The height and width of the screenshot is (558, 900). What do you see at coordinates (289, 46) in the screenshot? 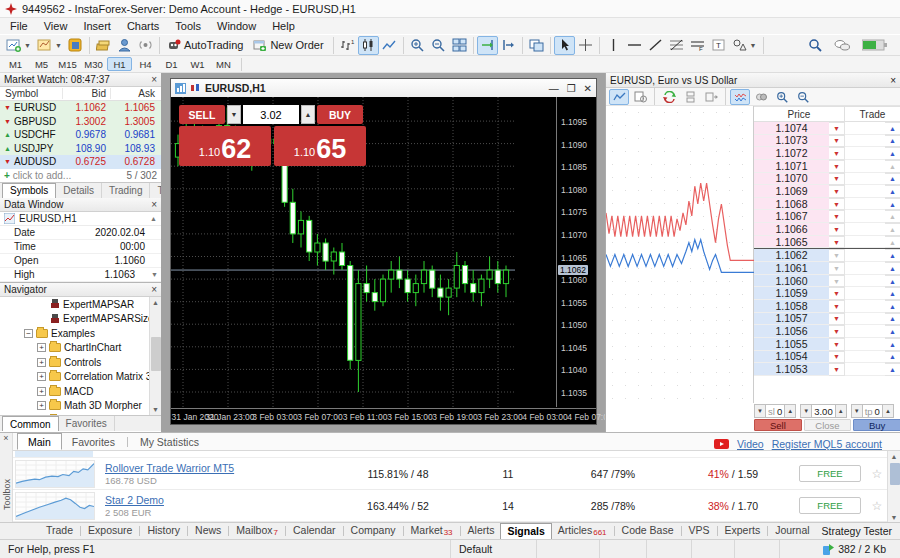
I see `new-order-button: New Order` at bounding box center [289, 46].